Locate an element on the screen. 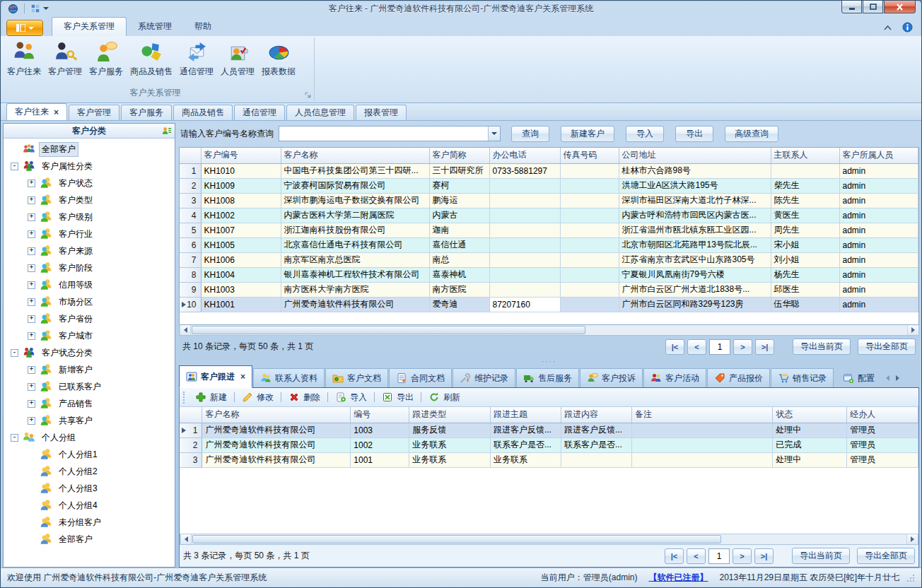  row-header: 1 is located at coordinates (191, 430).